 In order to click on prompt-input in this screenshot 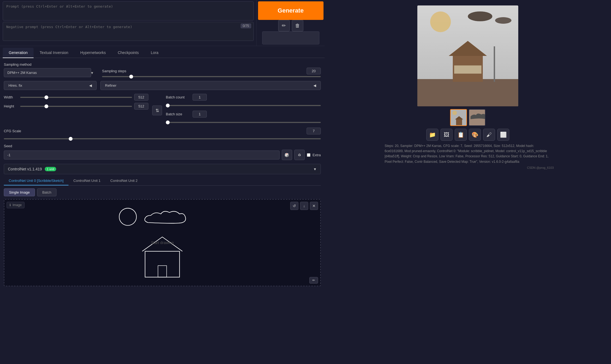, I will do `click(128, 10)`.